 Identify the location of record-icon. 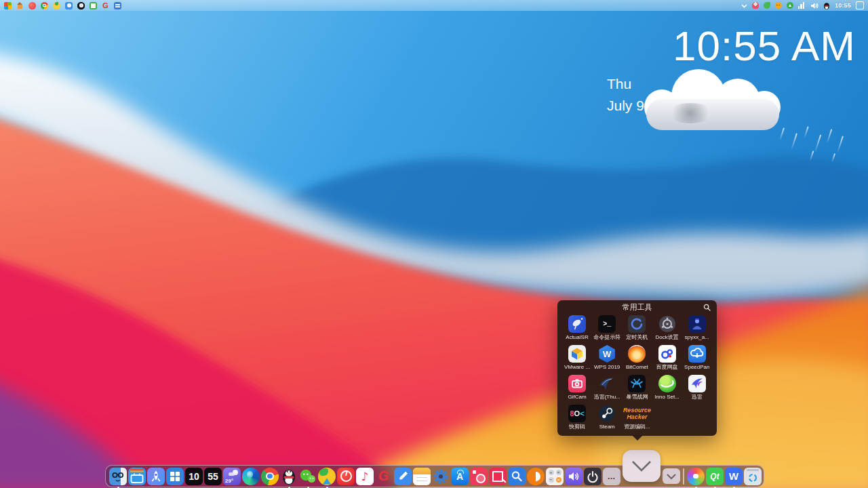
(81, 5).